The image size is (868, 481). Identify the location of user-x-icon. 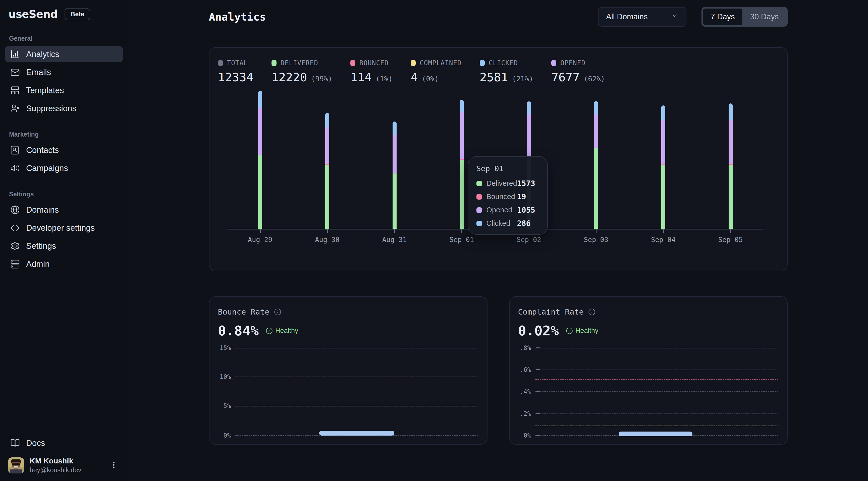
(15, 108).